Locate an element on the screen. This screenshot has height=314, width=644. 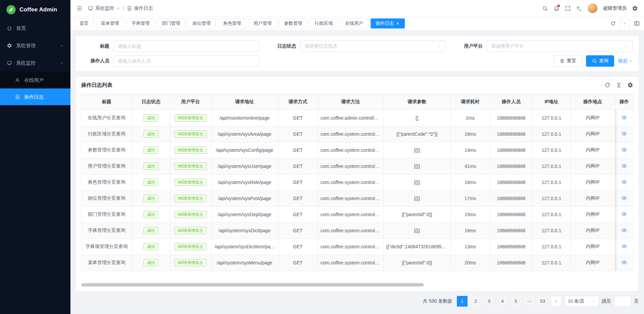
page-button: 4 is located at coordinates (502, 301).